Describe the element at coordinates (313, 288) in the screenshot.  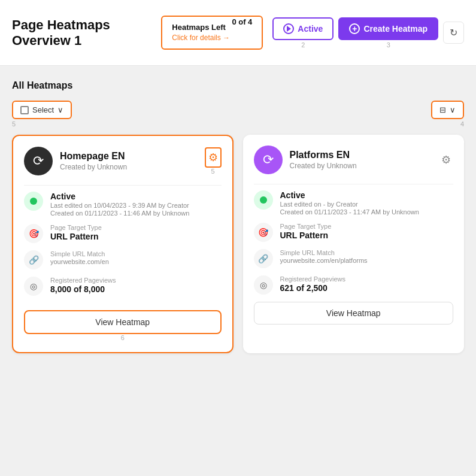
I see `pageviews-value-2: 621 of 2,500` at that location.